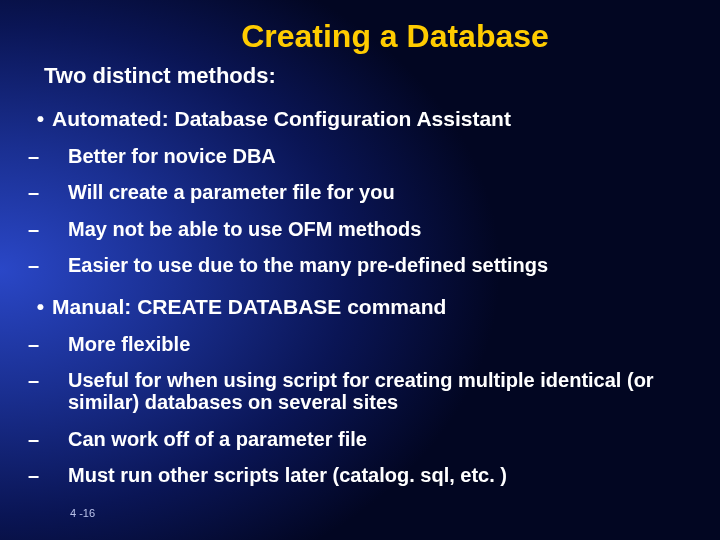 This screenshot has width=720, height=540. What do you see at coordinates (282, 118) in the screenshot?
I see `list-item-label: Automated: Database Configuration Assist…` at bounding box center [282, 118].